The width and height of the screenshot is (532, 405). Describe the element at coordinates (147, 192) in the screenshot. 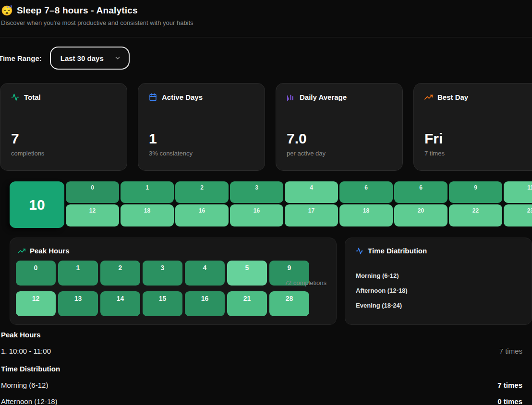

I see `hour-tile: 1` at that location.